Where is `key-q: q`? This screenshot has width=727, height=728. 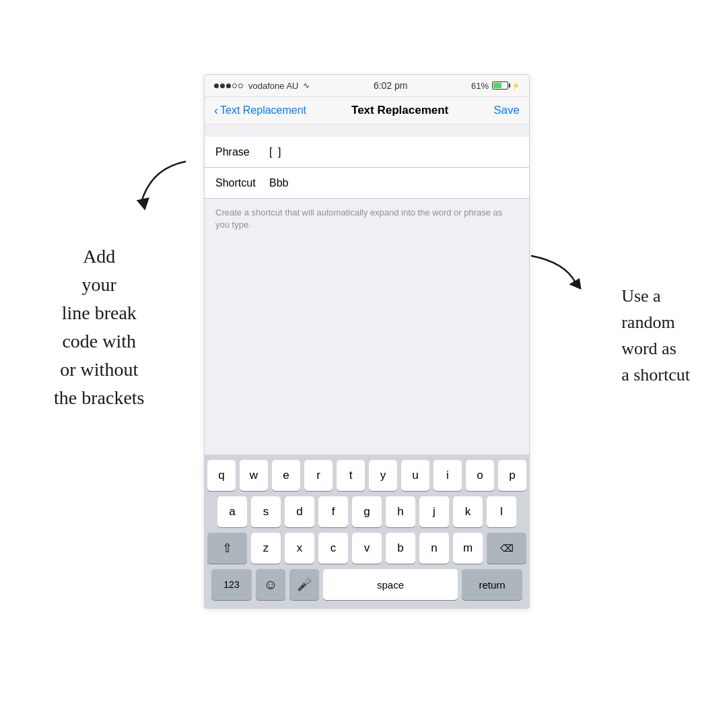 key-q: q is located at coordinates (221, 475).